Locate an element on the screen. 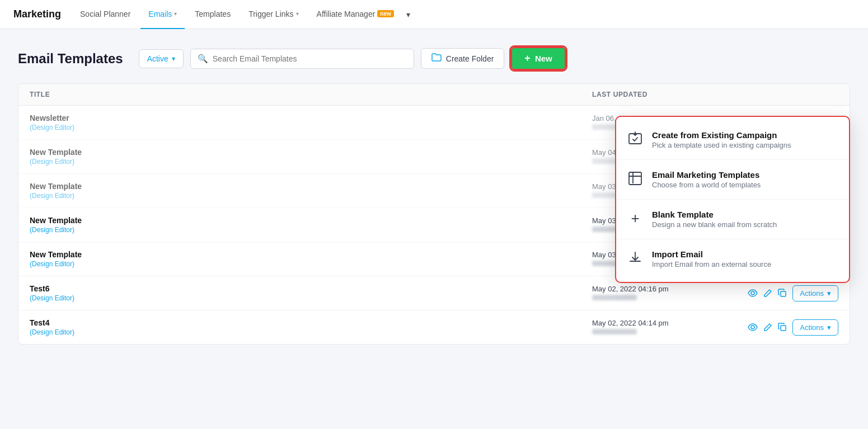  dropdown-item-title: Create from Existing Campaign is located at coordinates (722, 135).